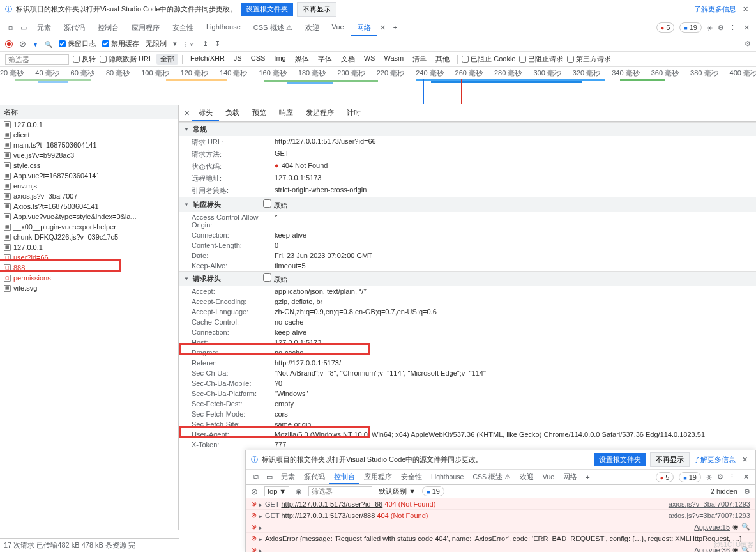 This screenshot has width=756, height=552. Describe the element at coordinates (338, 28) in the screenshot. I see `tab-Vue: Vue` at that location.